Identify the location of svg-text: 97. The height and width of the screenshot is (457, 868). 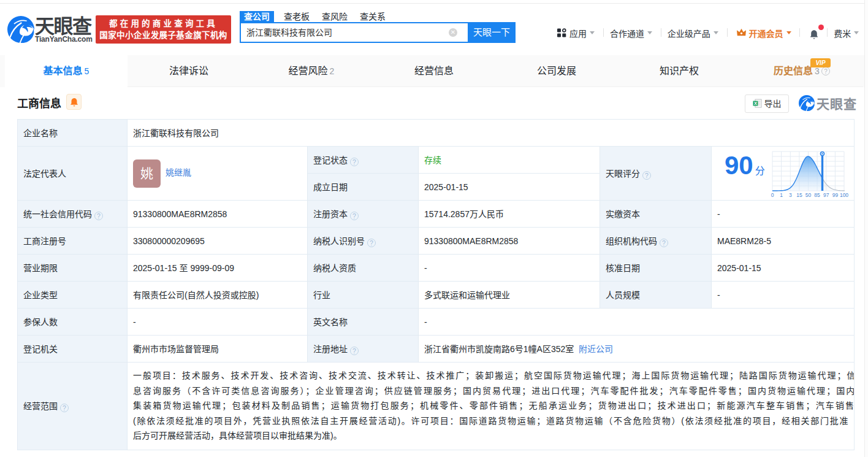
(826, 195).